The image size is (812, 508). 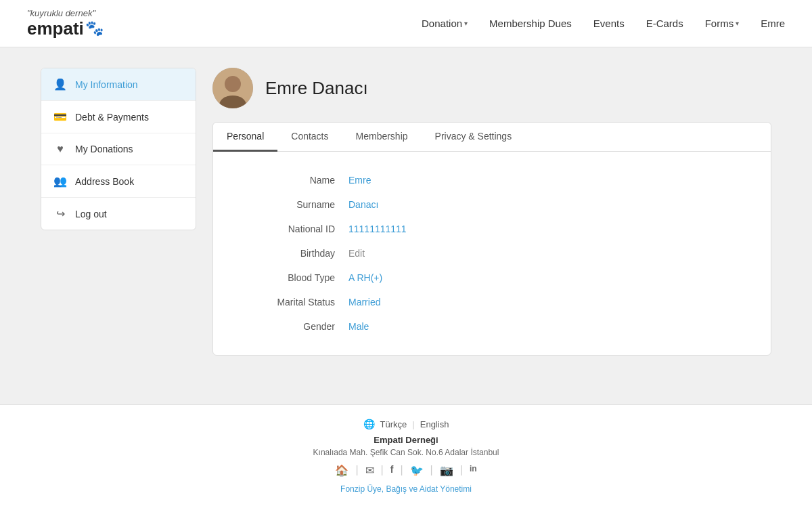 I want to click on logo-name: empati 🐾, so click(x=65, y=28).